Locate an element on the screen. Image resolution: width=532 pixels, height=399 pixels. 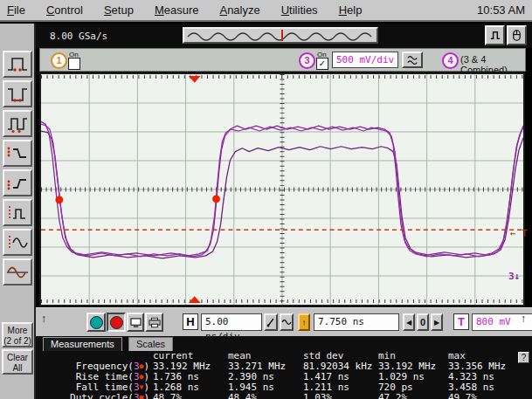
mouse-icon is located at coordinates (517, 35).